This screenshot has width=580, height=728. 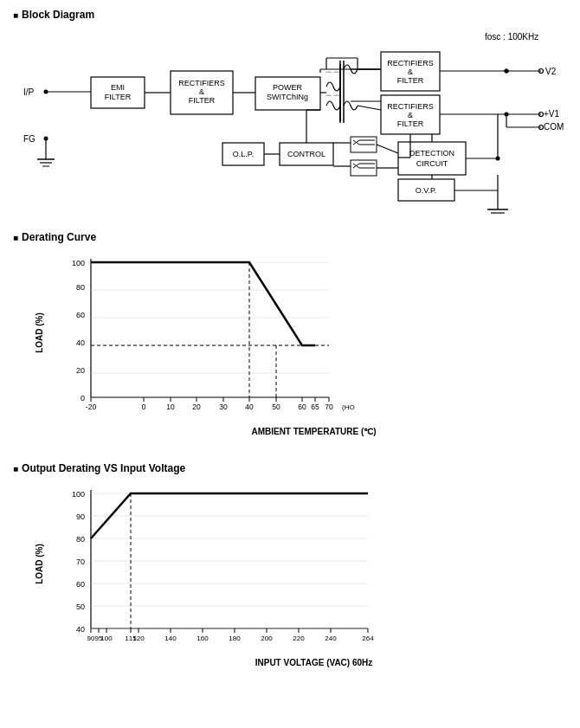 I want to click on svg-text: 200, so click(x=267, y=639).